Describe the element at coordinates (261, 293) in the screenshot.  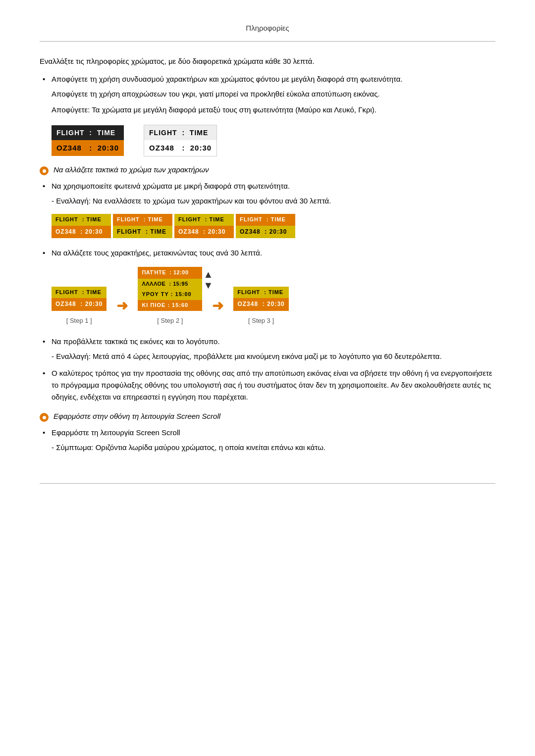
I see `step-3-header: FLIGHT : TIME` at that location.